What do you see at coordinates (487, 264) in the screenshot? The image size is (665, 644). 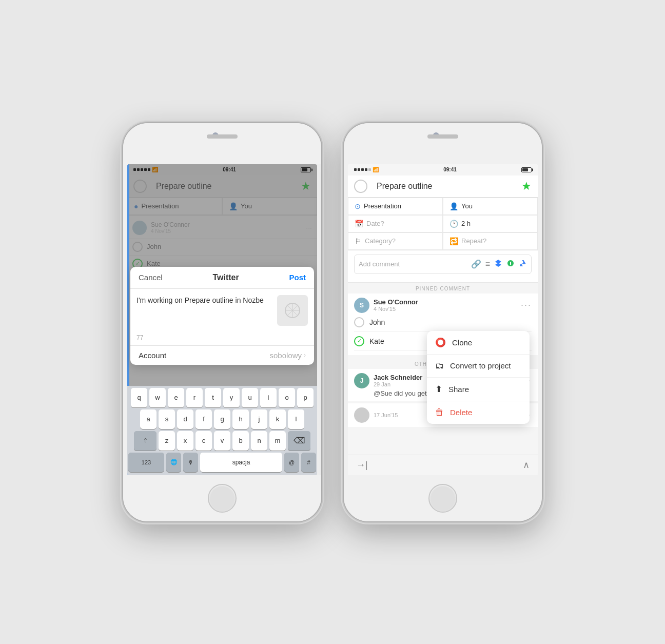 I see `checklist-icon: ≡` at bounding box center [487, 264].